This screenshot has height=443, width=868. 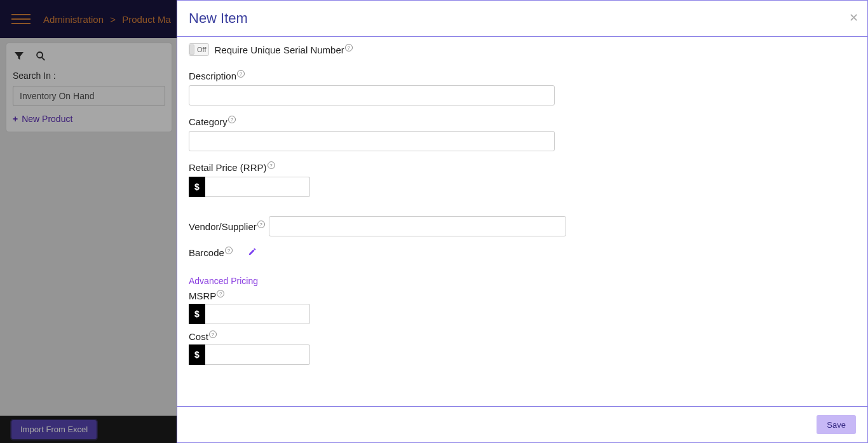 I want to click on edit-barcode-button, so click(x=252, y=253).